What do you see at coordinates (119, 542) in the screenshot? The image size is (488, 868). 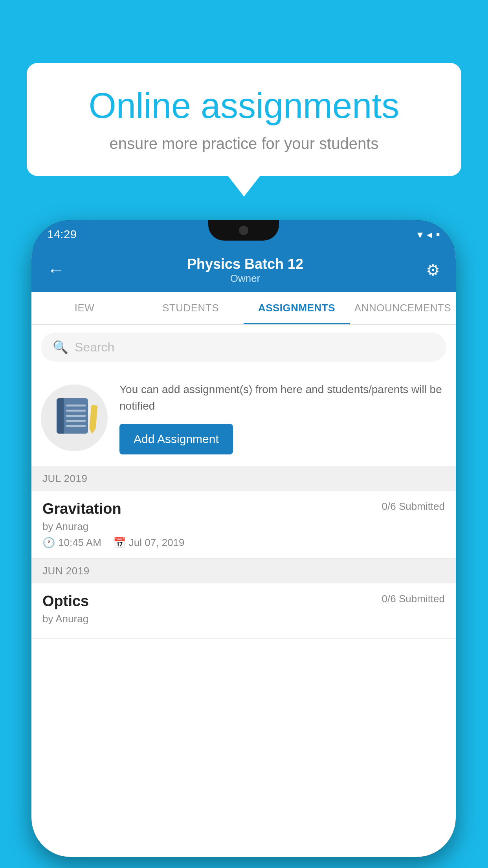 I see `calendar-icon: 📅` at bounding box center [119, 542].